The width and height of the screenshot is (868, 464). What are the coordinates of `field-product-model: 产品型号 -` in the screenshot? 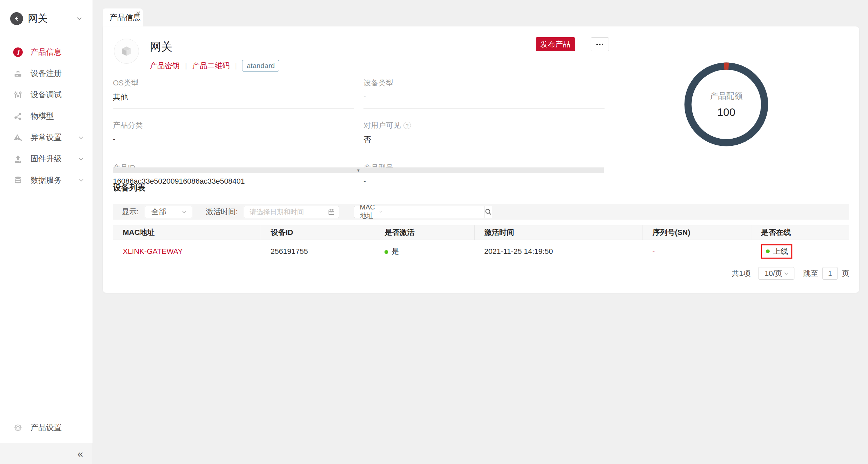 It's located at (484, 175).